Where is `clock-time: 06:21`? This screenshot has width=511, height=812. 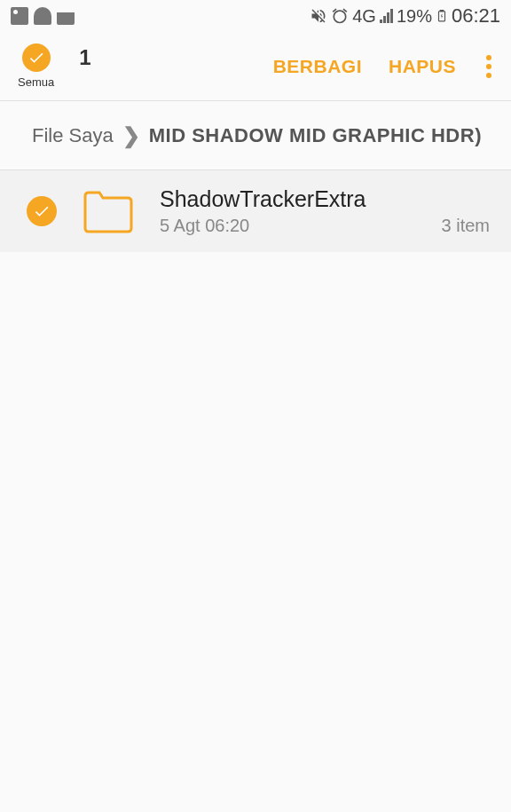
clock-time: 06:21 is located at coordinates (476, 16).